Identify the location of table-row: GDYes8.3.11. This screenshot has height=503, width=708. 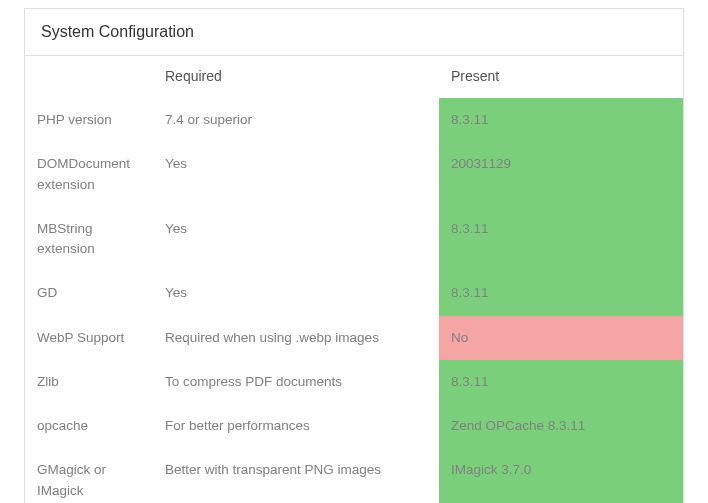
(354, 293).